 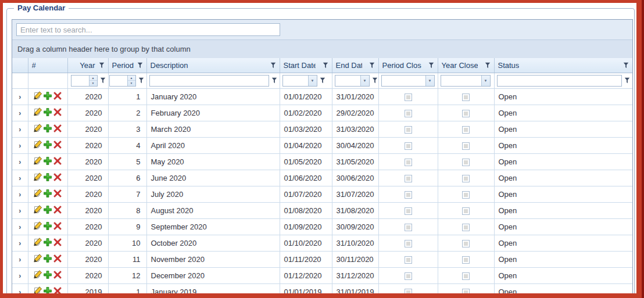 I want to click on column-header-period-closed: Period Closed, so click(x=408, y=65).